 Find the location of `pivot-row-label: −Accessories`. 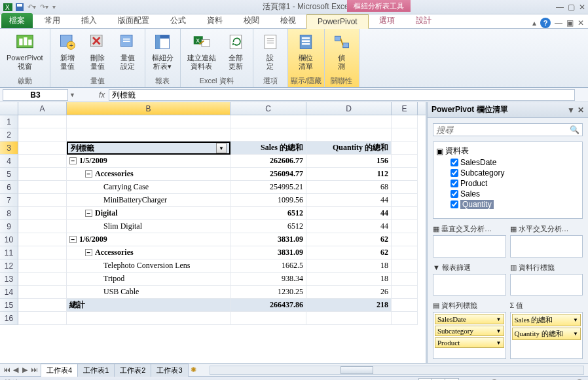

pivot-row-label: −Accessories is located at coordinates (149, 253).